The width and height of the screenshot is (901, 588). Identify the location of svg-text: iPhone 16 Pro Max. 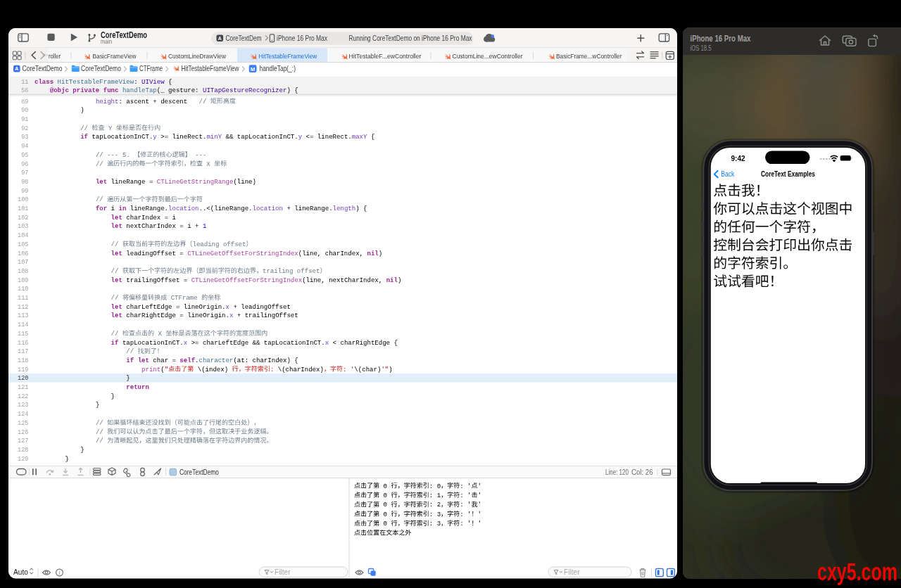
(303, 38).